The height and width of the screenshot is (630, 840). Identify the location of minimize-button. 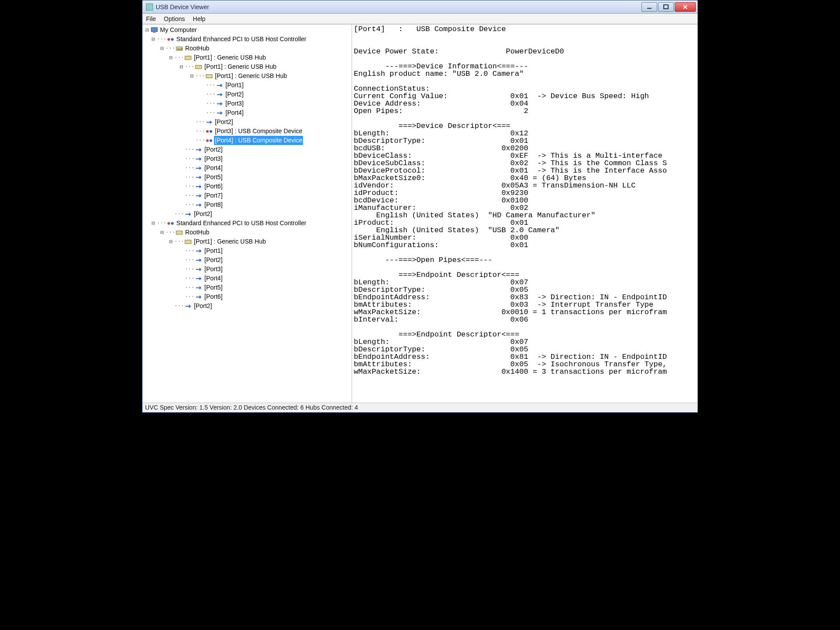
(649, 7).